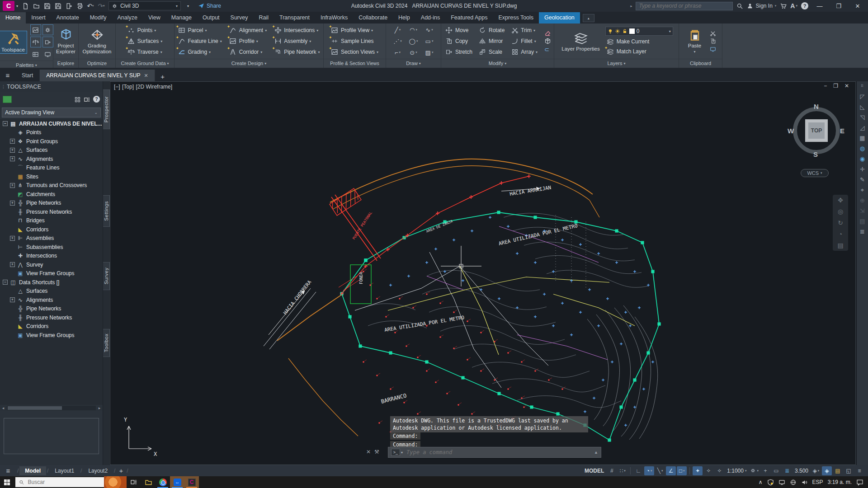 Image resolution: width=868 pixels, height=488 pixels. I want to click on redo-icon: ↷▾, so click(101, 6).